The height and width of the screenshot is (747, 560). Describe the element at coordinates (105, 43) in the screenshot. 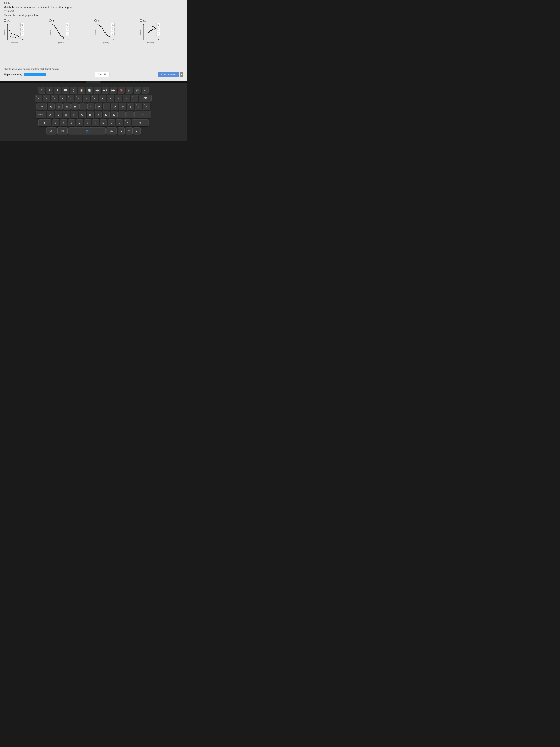

I see `svg-text: Explanatory` at that location.